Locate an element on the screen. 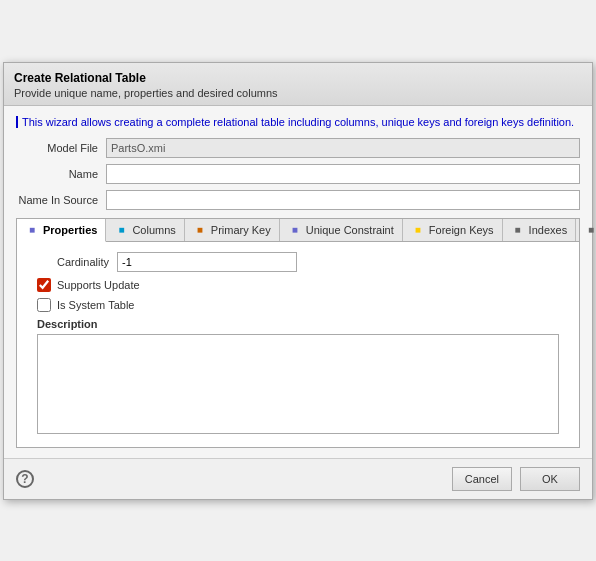 This screenshot has height=561, width=596. is-system-table-checkbox is located at coordinates (44, 305).